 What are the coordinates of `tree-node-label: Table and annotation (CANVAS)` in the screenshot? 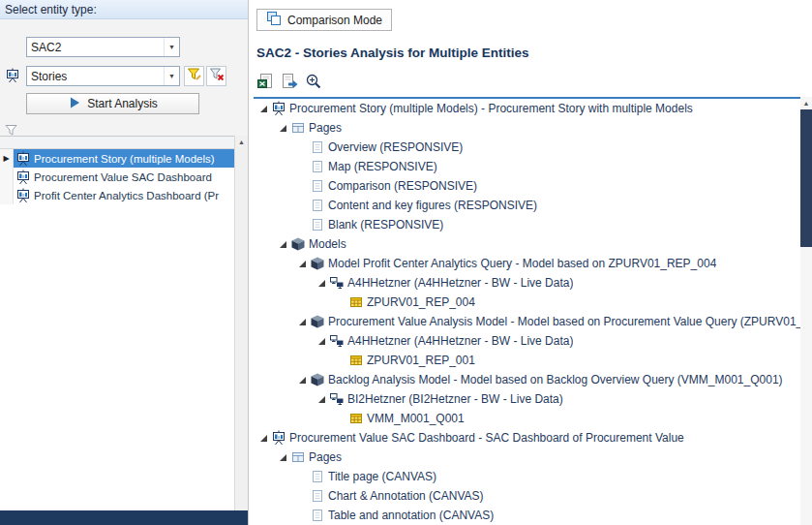 It's located at (410, 515).